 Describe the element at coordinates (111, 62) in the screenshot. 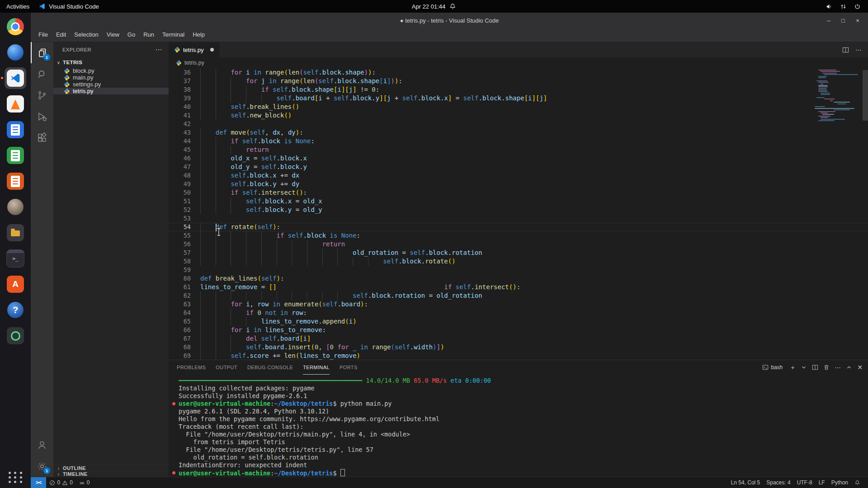

I see `folder-root-tetris: ∨ TETRIS` at that location.